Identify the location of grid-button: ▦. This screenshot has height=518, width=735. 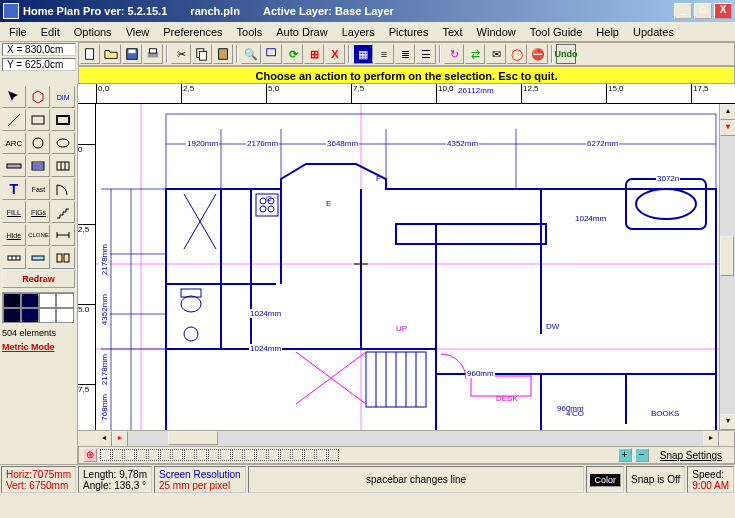
(363, 54).